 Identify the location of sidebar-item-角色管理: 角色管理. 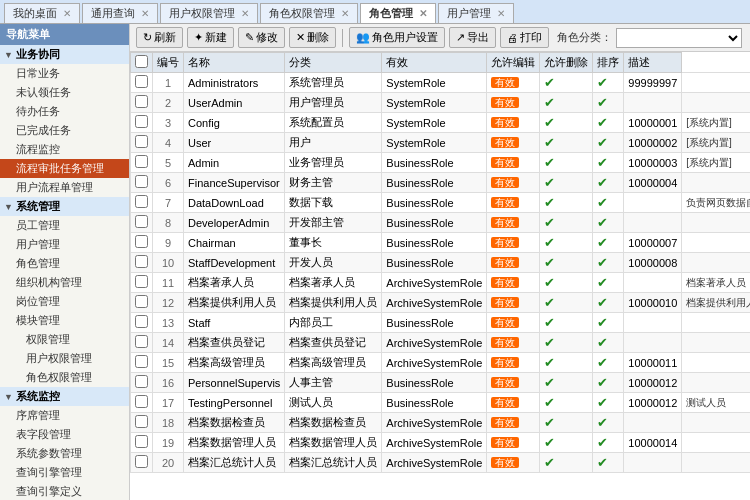
(64, 264).